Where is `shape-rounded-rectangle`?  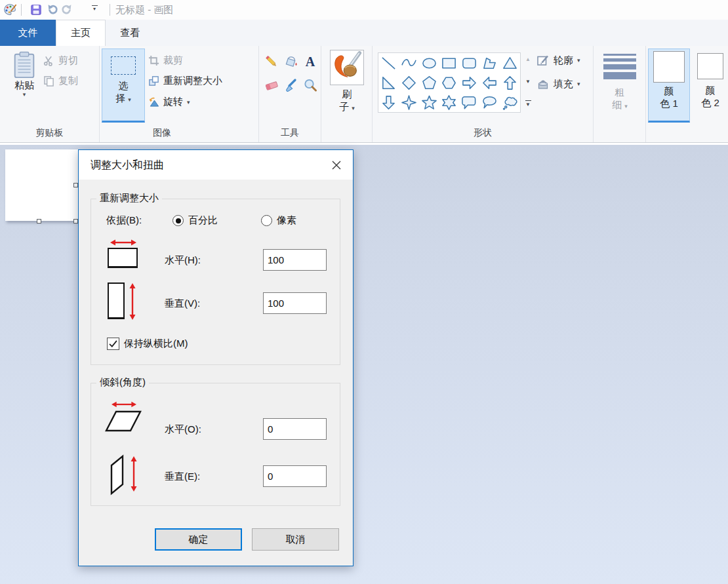
shape-rounded-rectangle is located at coordinates (470, 63).